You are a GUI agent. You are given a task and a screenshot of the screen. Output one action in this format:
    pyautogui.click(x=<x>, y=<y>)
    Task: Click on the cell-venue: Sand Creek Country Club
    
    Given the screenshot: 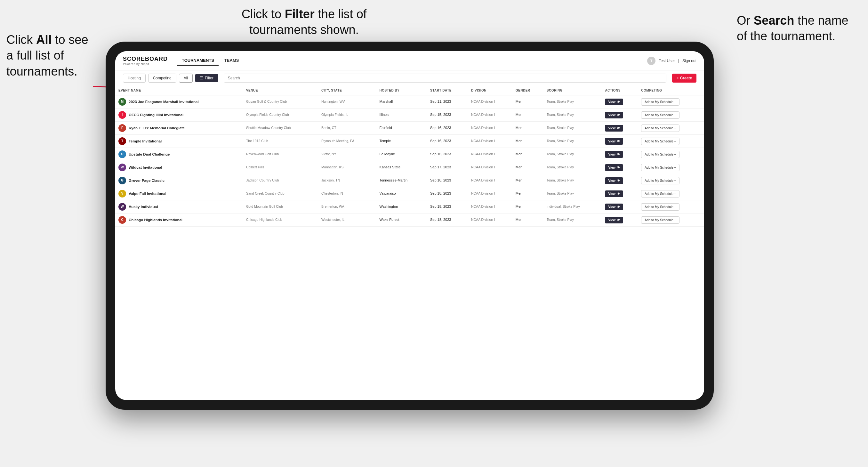 What is the action you would take?
    pyautogui.click(x=280, y=194)
    